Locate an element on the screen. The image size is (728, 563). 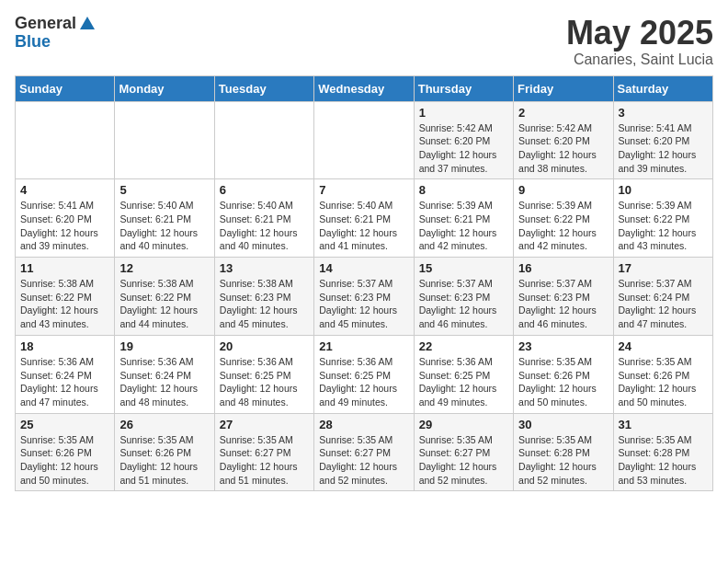
calendar-cell: 2Sunrise: 5:42 AM Sunset: 6:20 PM Daylig… is located at coordinates (563, 140).